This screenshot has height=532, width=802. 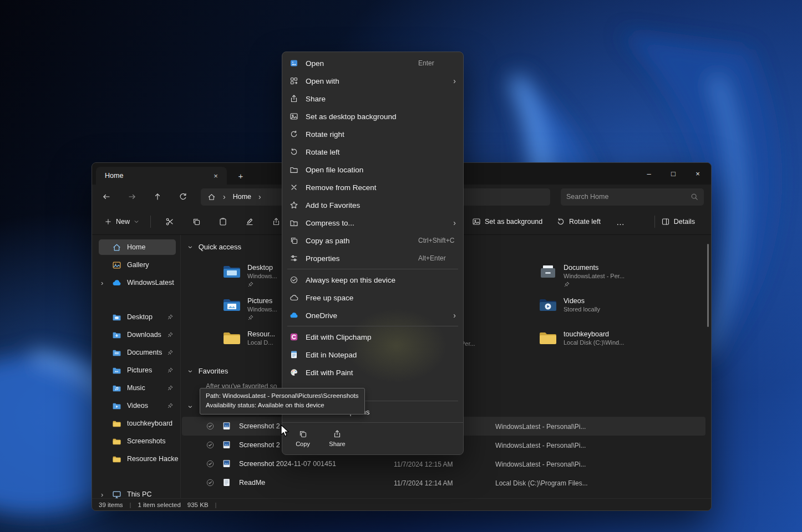 What do you see at coordinates (138, 335) in the screenshot?
I see `sidebar-item-downloads: Downloads` at bounding box center [138, 335].